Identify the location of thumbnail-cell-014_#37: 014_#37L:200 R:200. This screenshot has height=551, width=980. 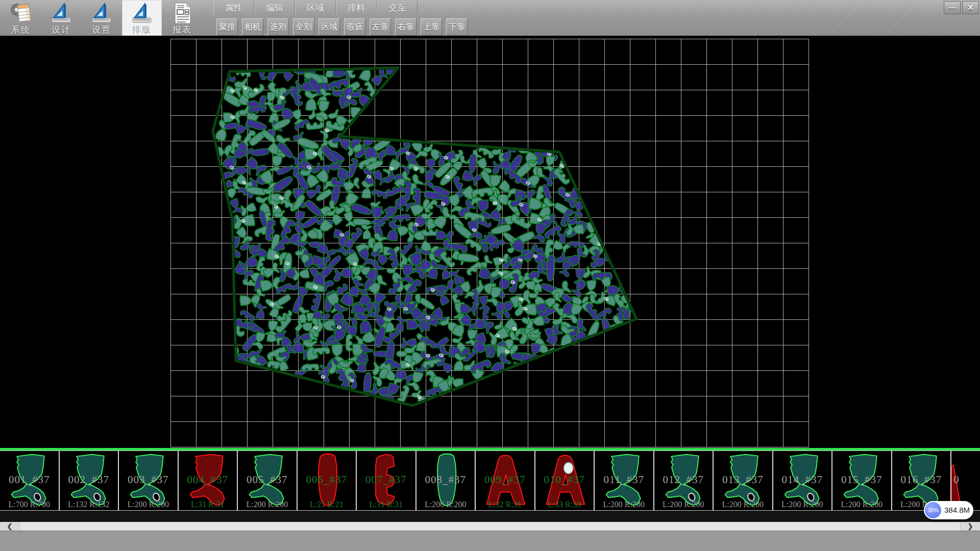
(803, 481).